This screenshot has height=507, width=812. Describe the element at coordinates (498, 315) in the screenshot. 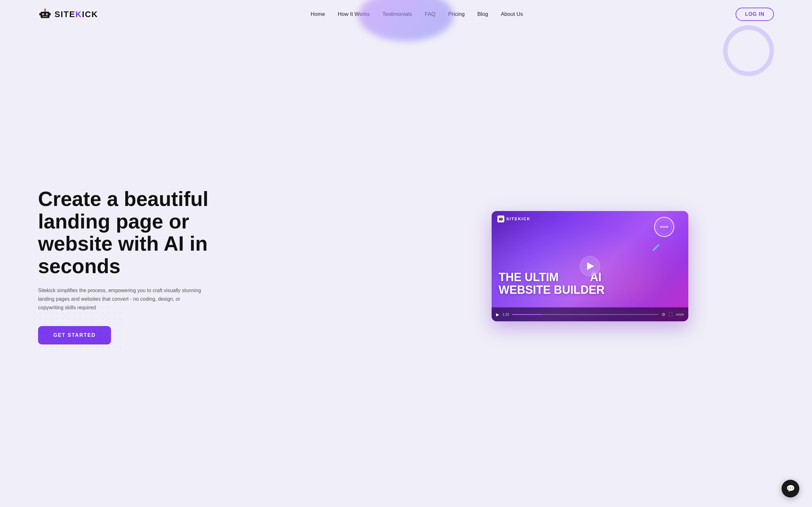

I see `video-play-control: ▶` at that location.